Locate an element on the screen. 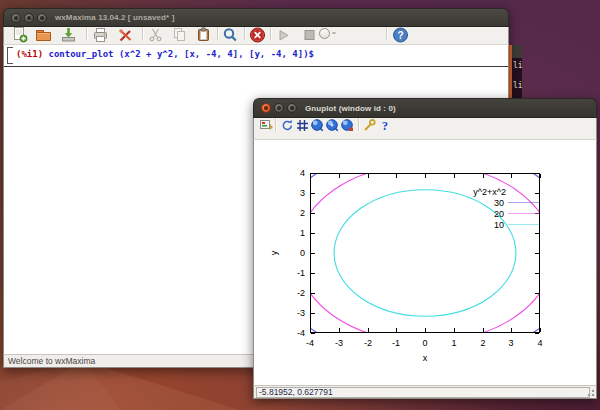  animation-slider is located at coordinates (328, 35).